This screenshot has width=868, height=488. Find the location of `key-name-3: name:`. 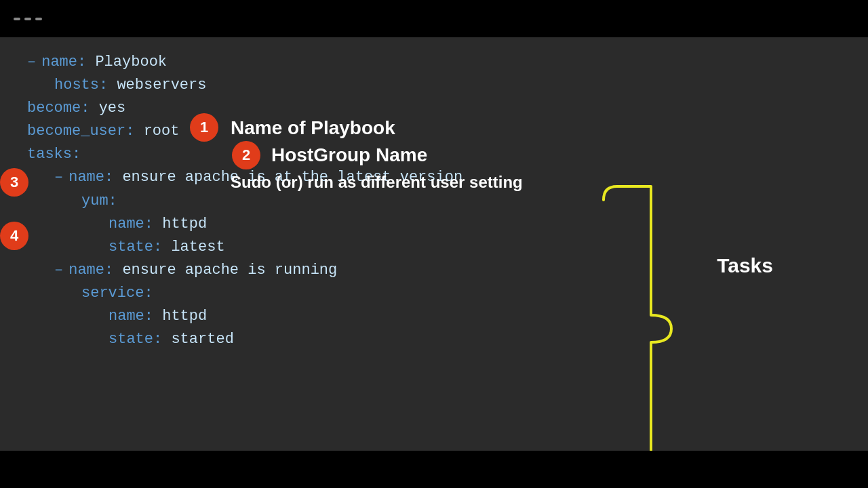

key-name-3: name: is located at coordinates (131, 224).